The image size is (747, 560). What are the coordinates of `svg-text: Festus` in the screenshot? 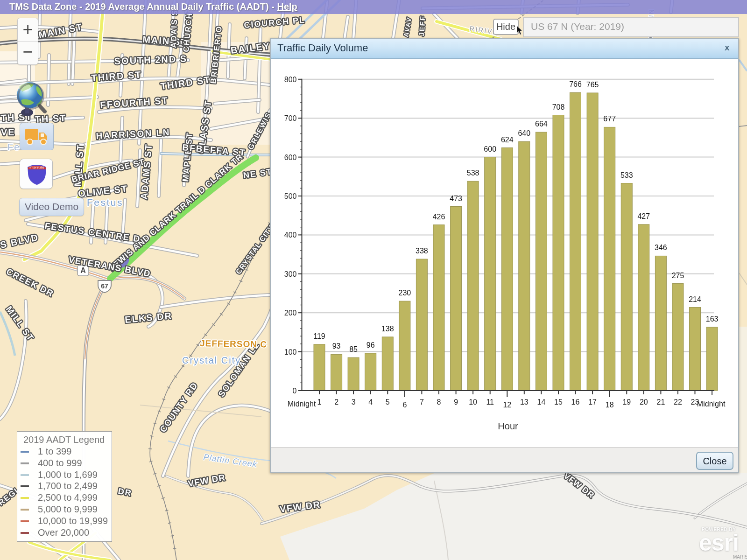 It's located at (105, 203).